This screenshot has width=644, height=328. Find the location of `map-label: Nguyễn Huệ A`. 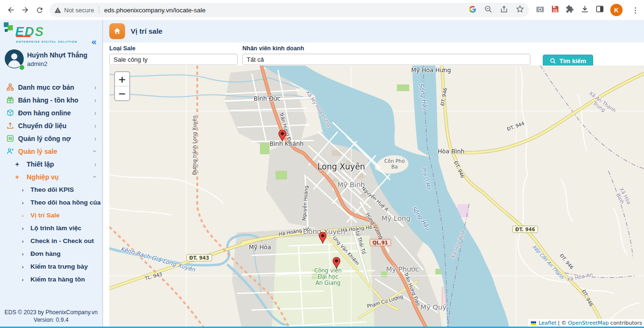

map-label: Nguyễn Huệ A is located at coordinates (375, 199).